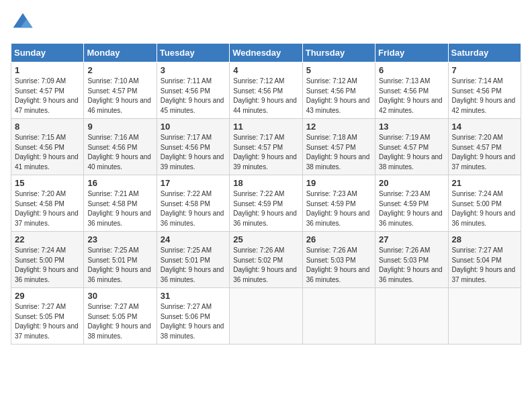 This screenshot has height=411, width=532. I want to click on calendar-cell: 24 Sunrise: 7:25 AM Sunset: 5:01 PM Dayl…, so click(193, 260).